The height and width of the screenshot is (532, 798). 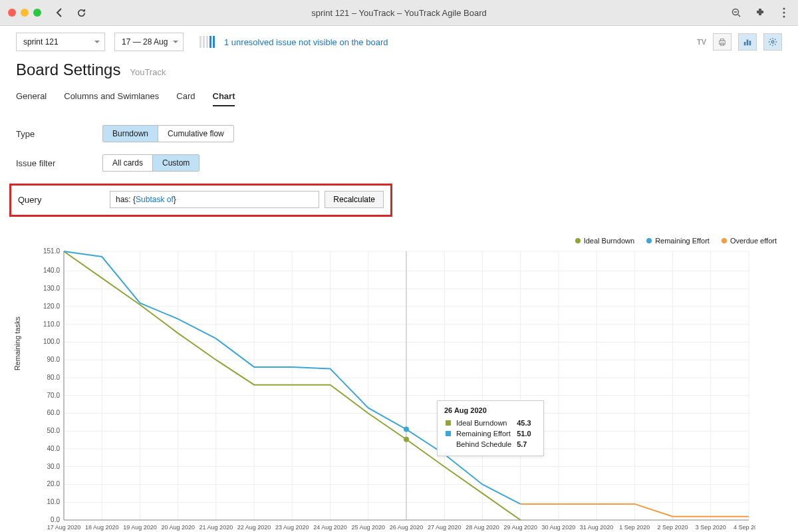 What do you see at coordinates (128, 163) in the screenshot?
I see `filter-all-cards: All cards` at bounding box center [128, 163].